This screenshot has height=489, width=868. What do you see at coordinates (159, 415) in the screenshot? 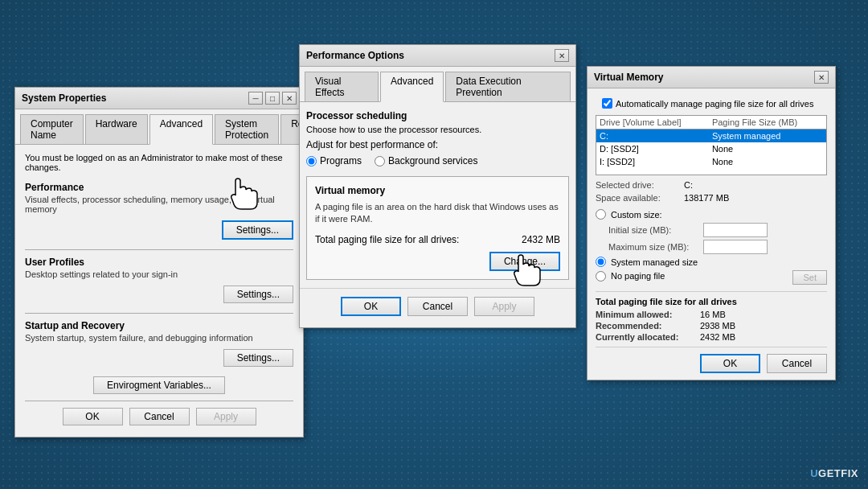
I see `system-props-bottom-row: OK Cancel Apply` at bounding box center [159, 415].